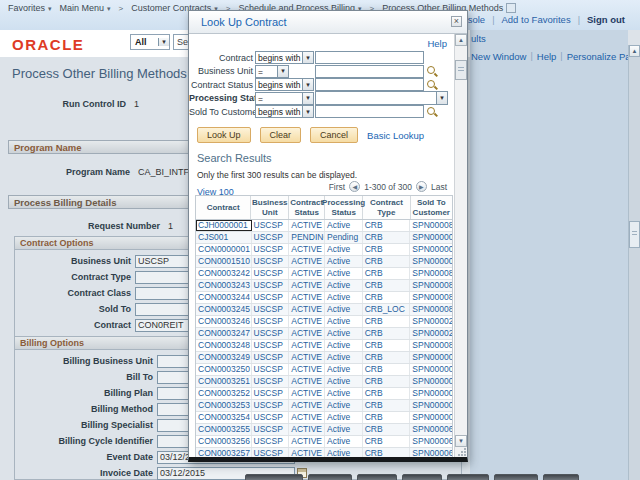 The height and width of the screenshot is (480, 640). I want to click on contract-link: CON0003246, so click(224, 322).